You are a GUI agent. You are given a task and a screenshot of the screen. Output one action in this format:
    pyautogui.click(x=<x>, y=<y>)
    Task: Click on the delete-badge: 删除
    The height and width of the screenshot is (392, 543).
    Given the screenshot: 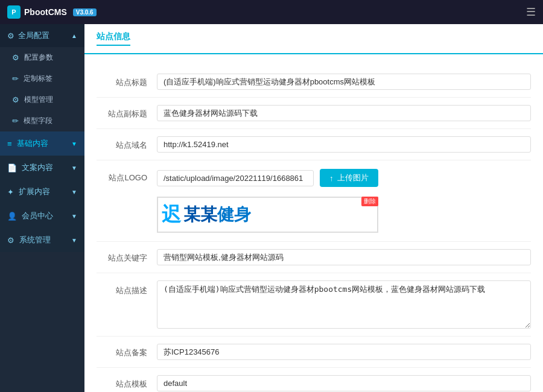 What is the action you would take?
    pyautogui.click(x=370, y=201)
    